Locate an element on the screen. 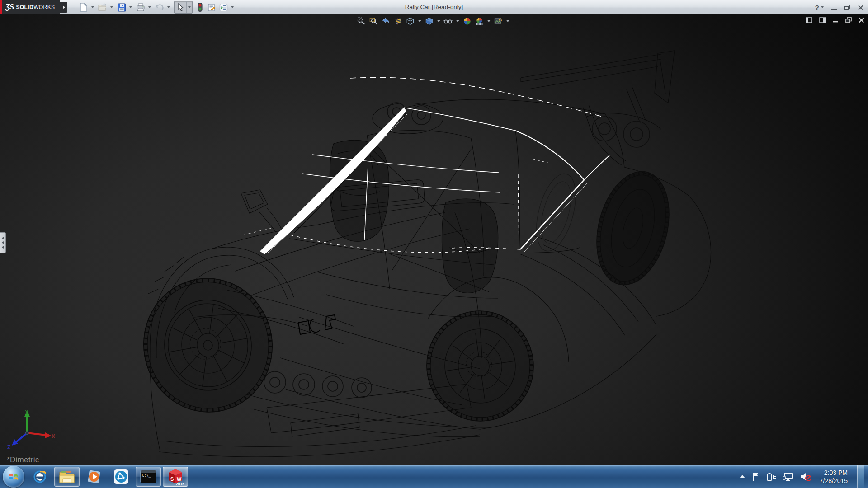  taskbar-app-solidworks: S W 2015 is located at coordinates (175, 477).